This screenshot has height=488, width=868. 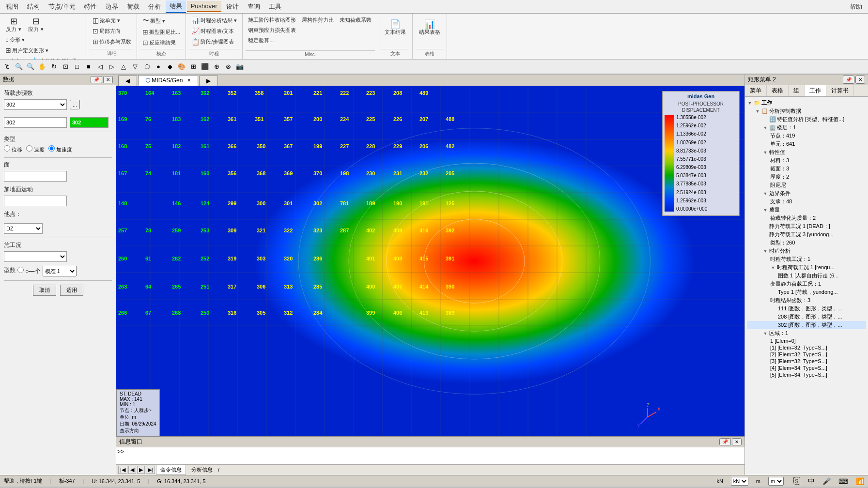 What do you see at coordinates (35, 176) in the screenshot?
I see `face-input` at bounding box center [35, 176].